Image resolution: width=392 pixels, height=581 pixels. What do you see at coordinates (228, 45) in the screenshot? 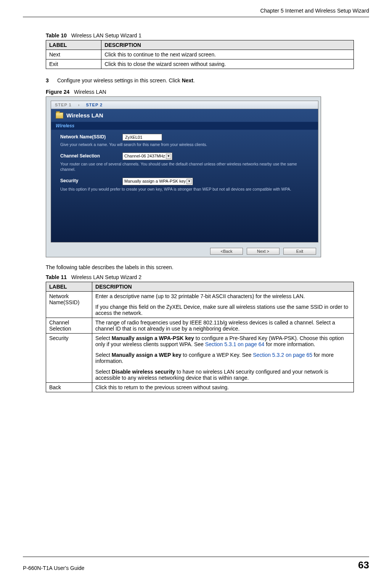
I see `table10-col-desc: DESCRIPTION` at bounding box center [228, 45].